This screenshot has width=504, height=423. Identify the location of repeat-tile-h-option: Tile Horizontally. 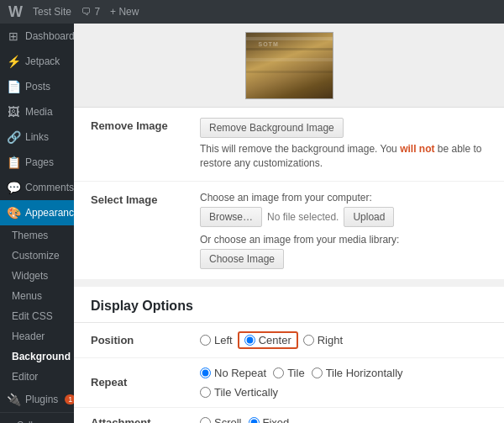
(358, 373).